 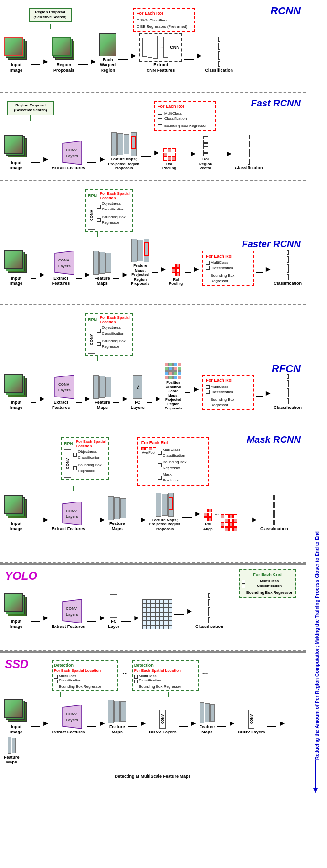 What do you see at coordinates (317, 380) in the screenshot?
I see `right-vertical-text: Reducing the Amount of Per Region Comput…` at bounding box center [317, 380].